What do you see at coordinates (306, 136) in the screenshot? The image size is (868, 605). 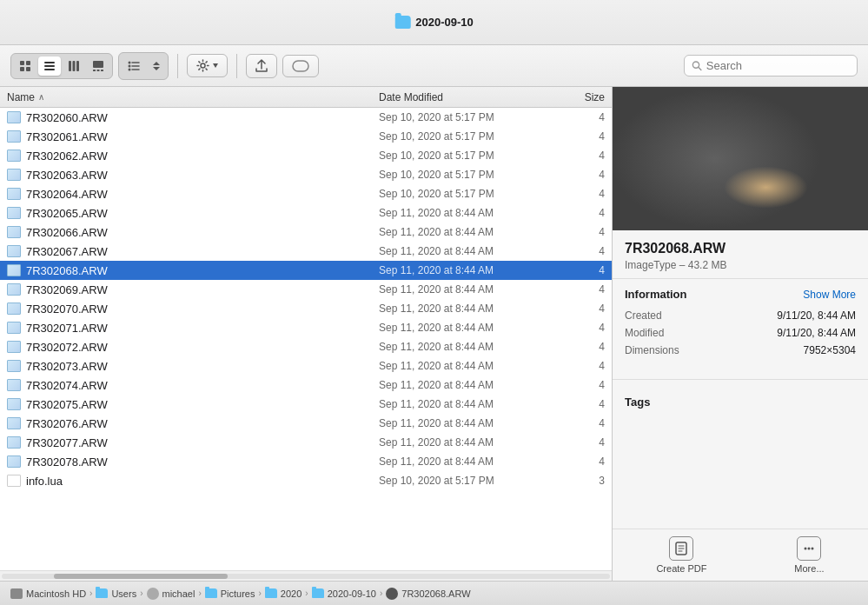 I see `table-row: 7R302061.ARW Sep 10, 2020 at 5:17 PM 4` at bounding box center [306, 136].